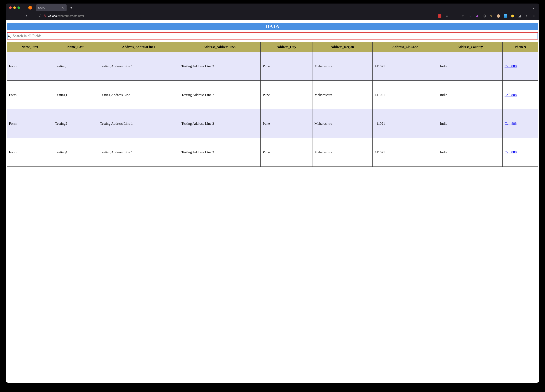 The width and height of the screenshot is (545, 392). Describe the element at coordinates (53, 16) in the screenshot. I see `url-host: wf.local` at that location.